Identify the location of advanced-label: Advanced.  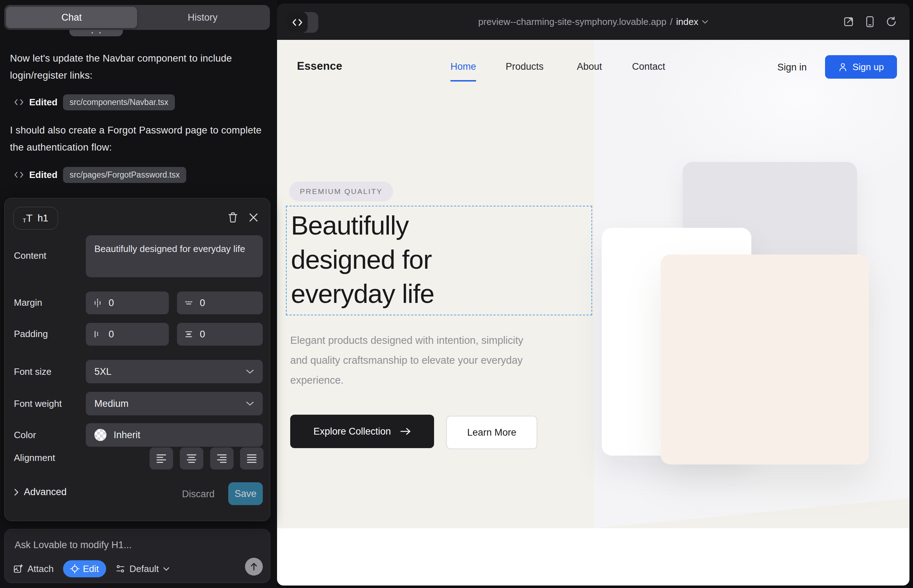
(45, 492).